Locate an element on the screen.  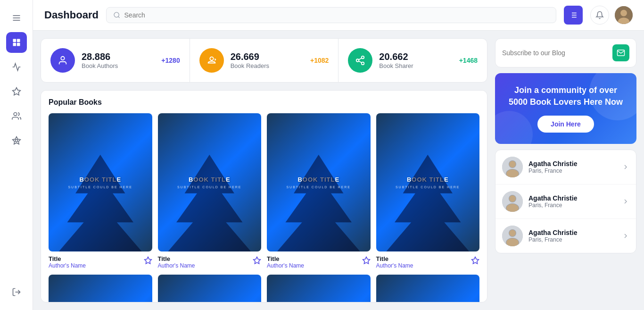
person-icon is located at coordinates (63, 60).